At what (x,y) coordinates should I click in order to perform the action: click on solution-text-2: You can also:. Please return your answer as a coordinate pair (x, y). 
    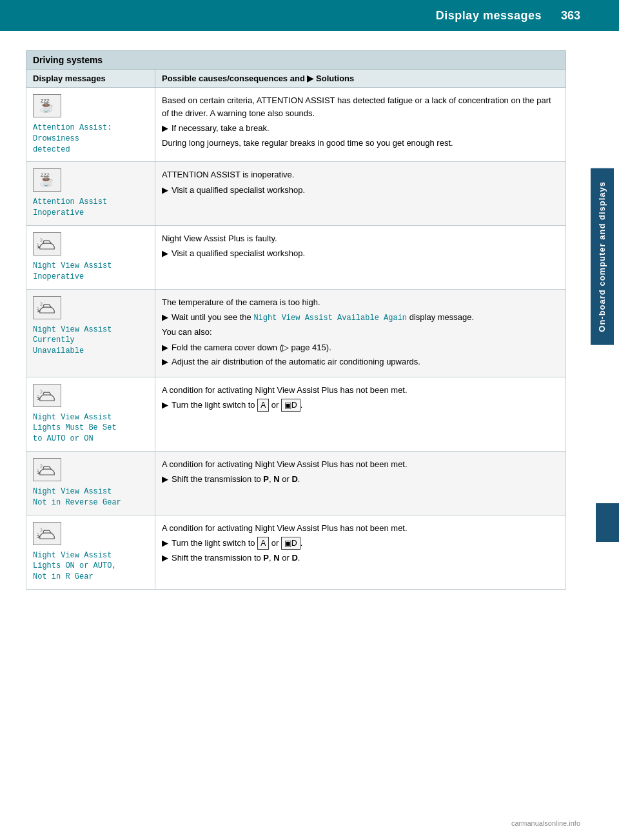
    Looking at the image, I should click on (360, 332).